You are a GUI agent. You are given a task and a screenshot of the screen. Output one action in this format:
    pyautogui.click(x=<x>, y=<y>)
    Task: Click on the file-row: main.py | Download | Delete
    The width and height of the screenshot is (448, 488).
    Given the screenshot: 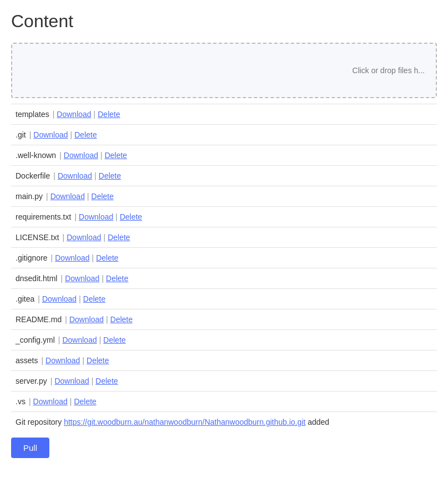 What is the action you would take?
    pyautogui.click(x=224, y=196)
    